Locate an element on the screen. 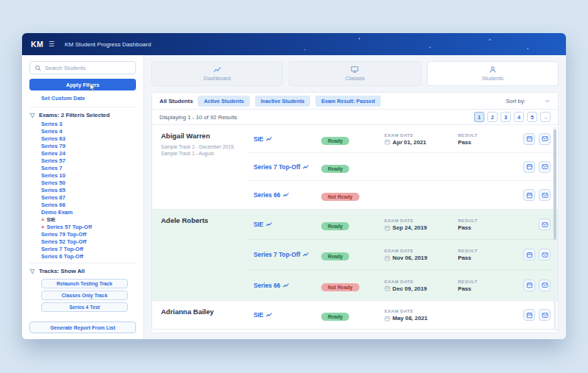 The image size is (588, 373). menu-icon: ☰ is located at coordinates (51, 44).